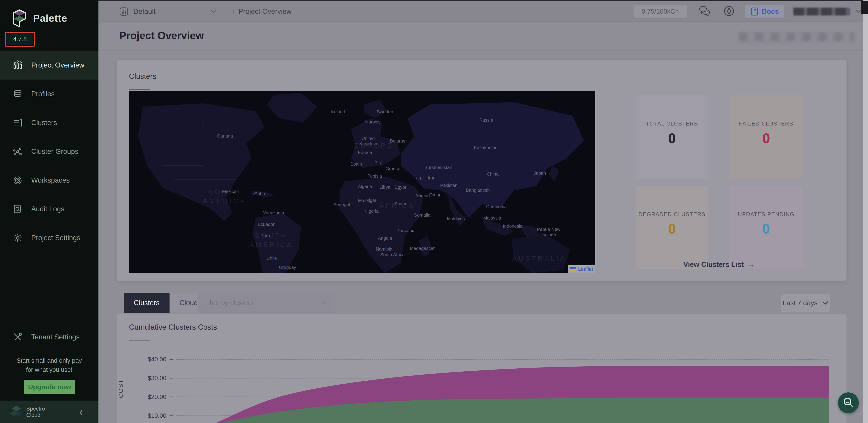 The height and width of the screenshot is (423, 868). Describe the element at coordinates (49, 238) in the screenshot. I see `sidebar-item-project-settings: Project Settings` at that location.